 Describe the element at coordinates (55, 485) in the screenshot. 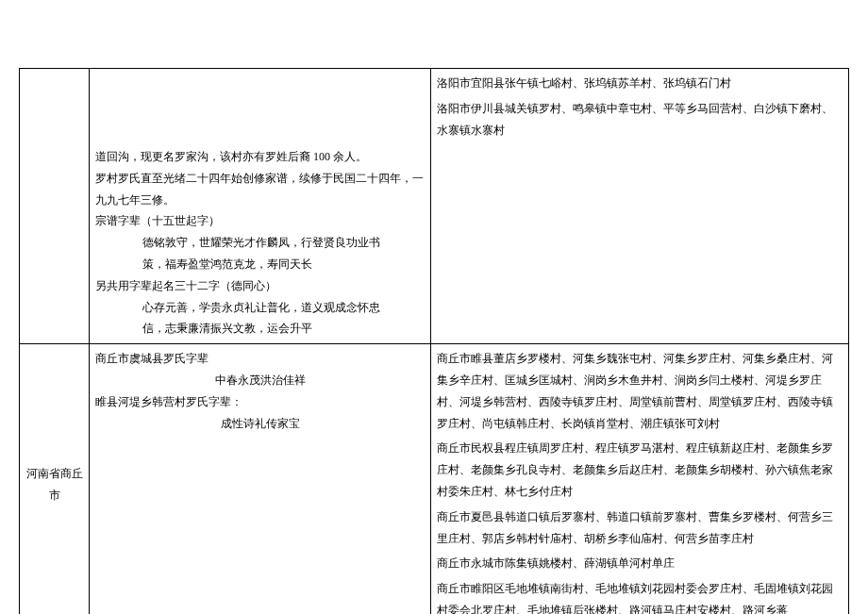

I see `region-label-2: 河南省商丘市` at that location.